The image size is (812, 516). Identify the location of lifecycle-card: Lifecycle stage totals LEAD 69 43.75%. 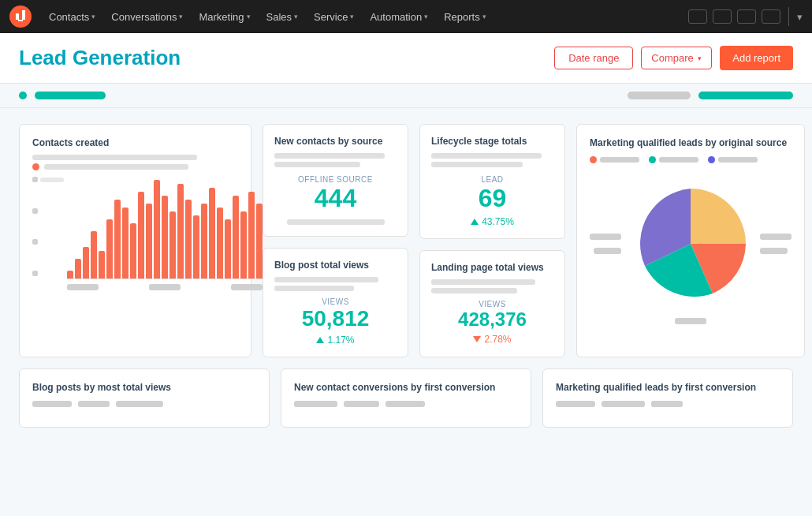
(492, 181).